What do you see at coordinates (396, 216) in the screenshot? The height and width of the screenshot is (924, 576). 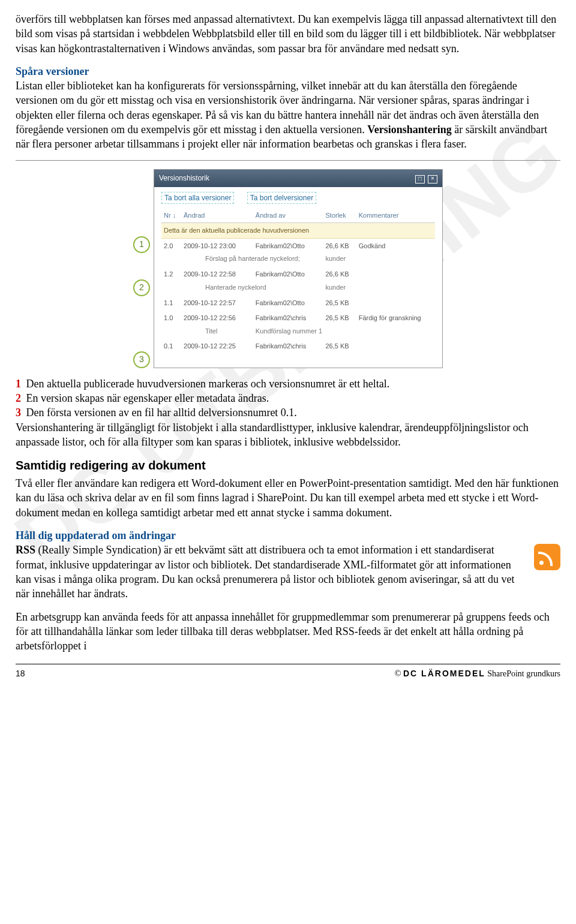 I see `col-kommentarer: Kommentarer` at bounding box center [396, 216].